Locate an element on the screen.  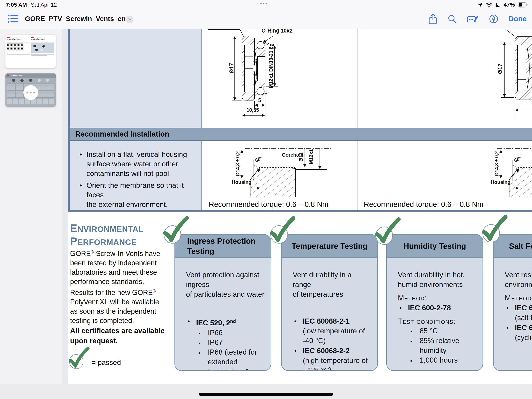
nav-actions: Done is located at coordinates (478, 19).